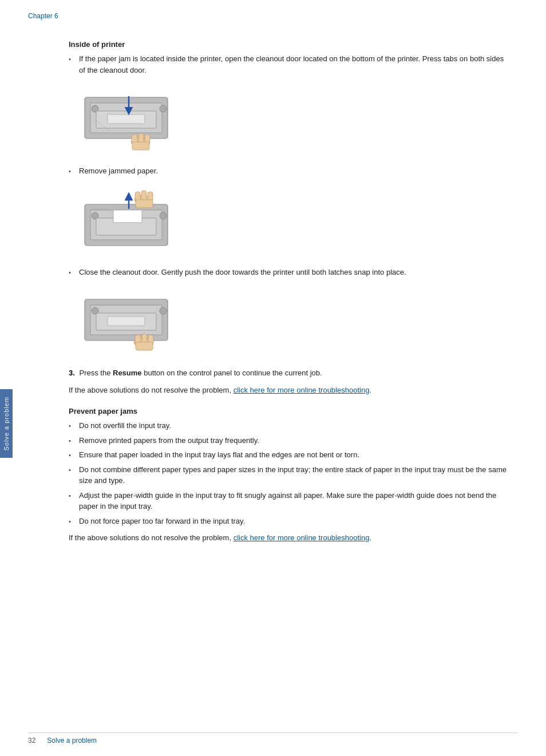 This screenshot has width=546, height=756. Describe the element at coordinates (370, 538) in the screenshot. I see `resolve-suffix-2: .` at that location.